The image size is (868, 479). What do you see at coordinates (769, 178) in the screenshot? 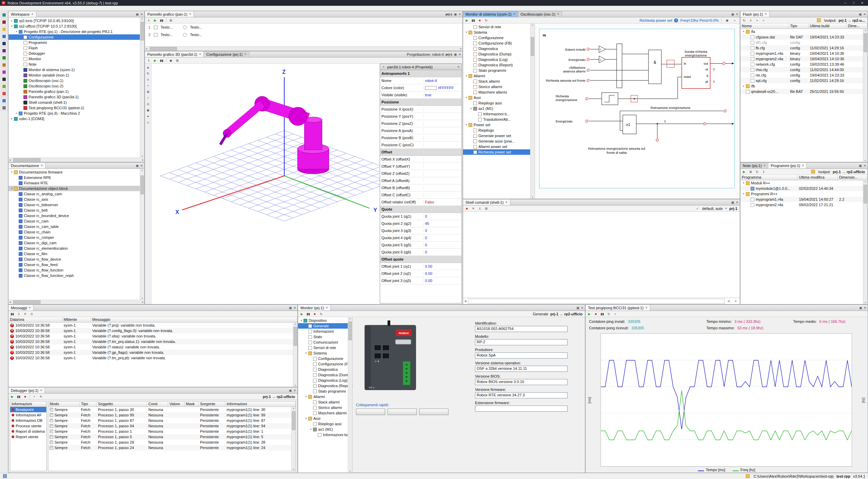
I see `column-header: Programma` at bounding box center [769, 178].